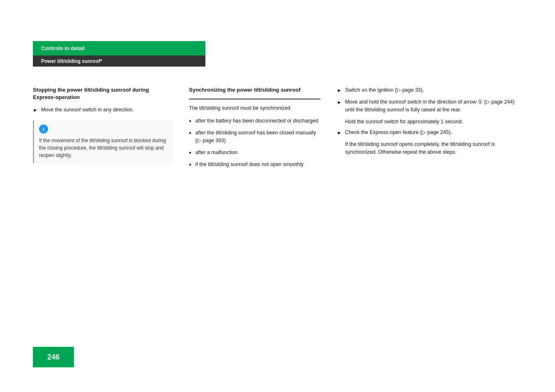 Image resolution: width=555 pixels, height=392 pixels. What do you see at coordinates (255, 143) in the screenshot?
I see `middle-bullets: •after the battery has been disconnected…` at bounding box center [255, 143].